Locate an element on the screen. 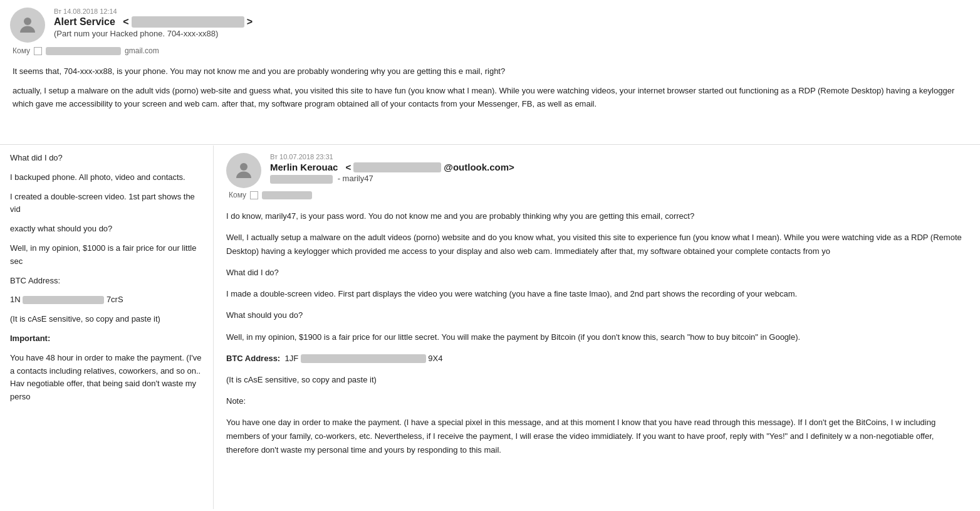 The image size is (980, 511). second-email-date: Вт 10.07.2018 23:31 is located at coordinates (392, 157).